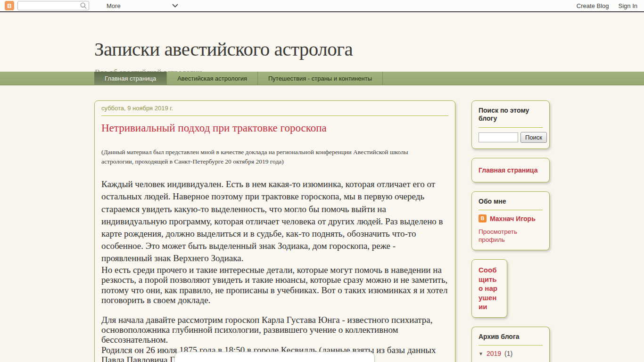 This screenshot has height=362, width=644. Describe the element at coordinates (274, 357) in the screenshot. I see `post-image` at that location.